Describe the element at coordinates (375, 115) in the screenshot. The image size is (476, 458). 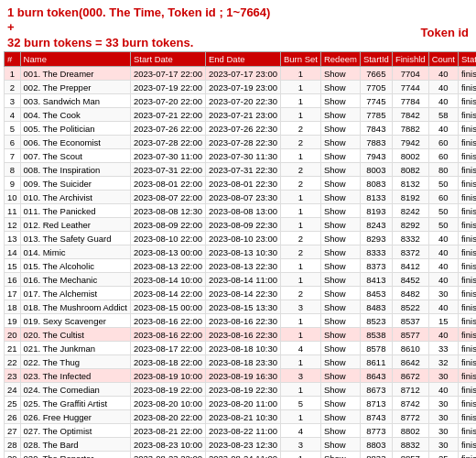
I see `table-cell: 7785` at that location.